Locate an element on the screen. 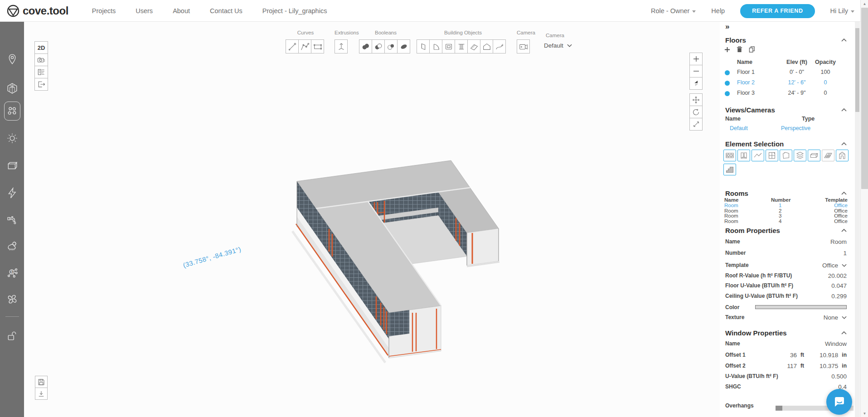 This screenshot has width=868, height=417. polyline-tool-button is located at coordinates (305, 46).